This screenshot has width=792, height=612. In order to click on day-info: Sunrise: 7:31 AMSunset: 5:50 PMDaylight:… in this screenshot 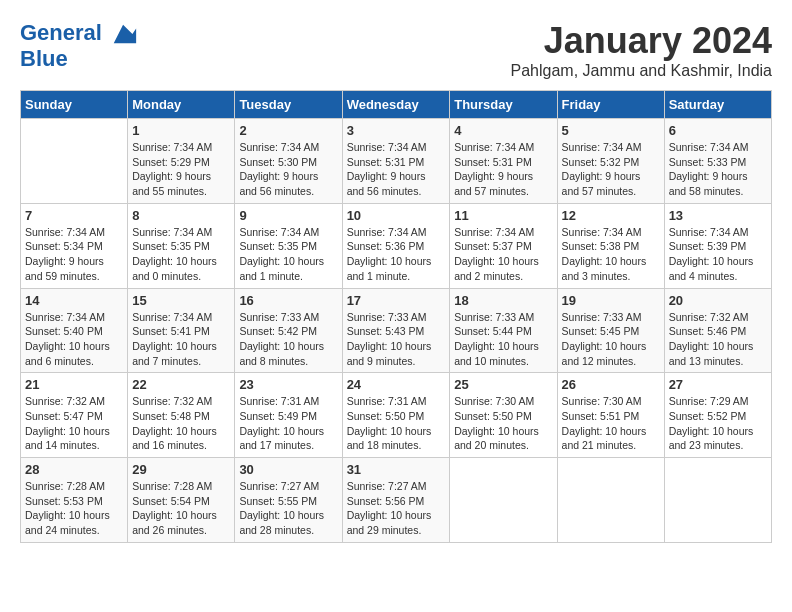, I will do `click(396, 424)`.